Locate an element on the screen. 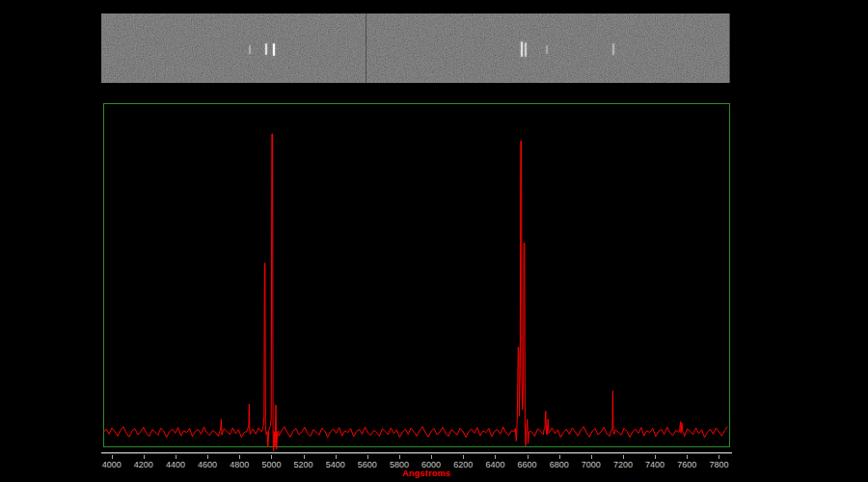 This screenshot has width=868, height=482. x-tick-label: 6800 is located at coordinates (559, 465).